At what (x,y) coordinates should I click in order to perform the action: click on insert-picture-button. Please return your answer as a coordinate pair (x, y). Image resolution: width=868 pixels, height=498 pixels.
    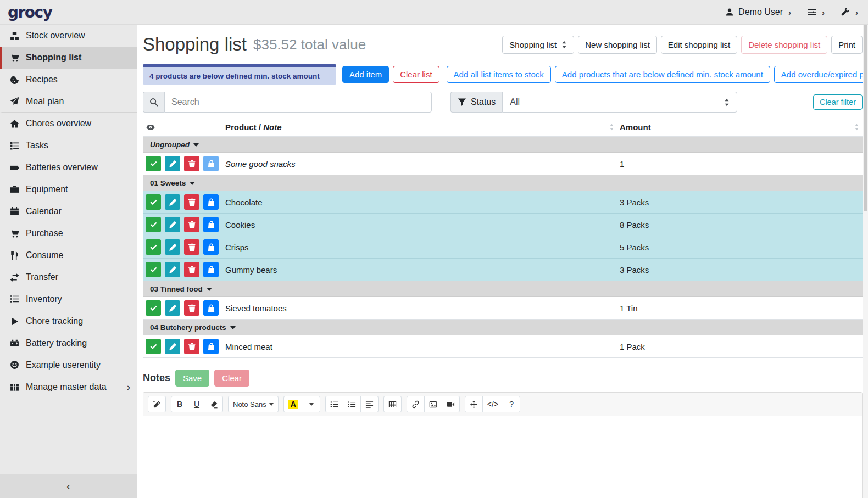
    Looking at the image, I should click on (433, 404).